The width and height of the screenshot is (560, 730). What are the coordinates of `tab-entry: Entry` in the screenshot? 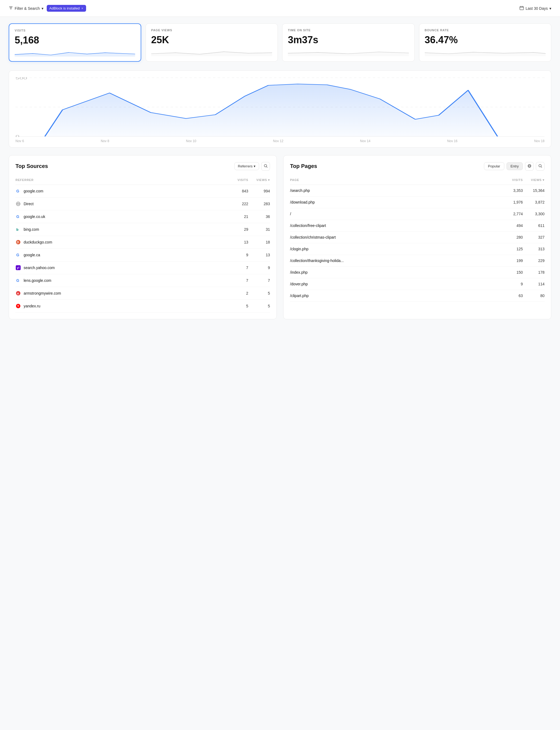 It's located at (515, 166).